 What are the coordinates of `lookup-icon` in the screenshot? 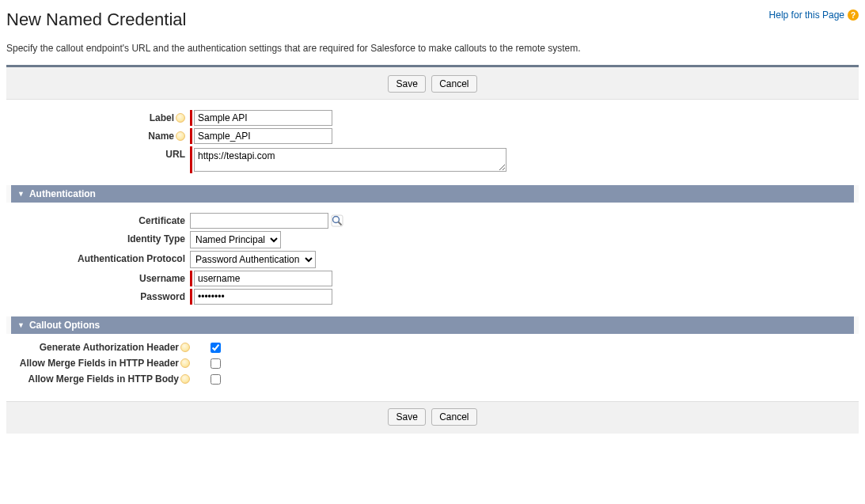 It's located at (337, 221).